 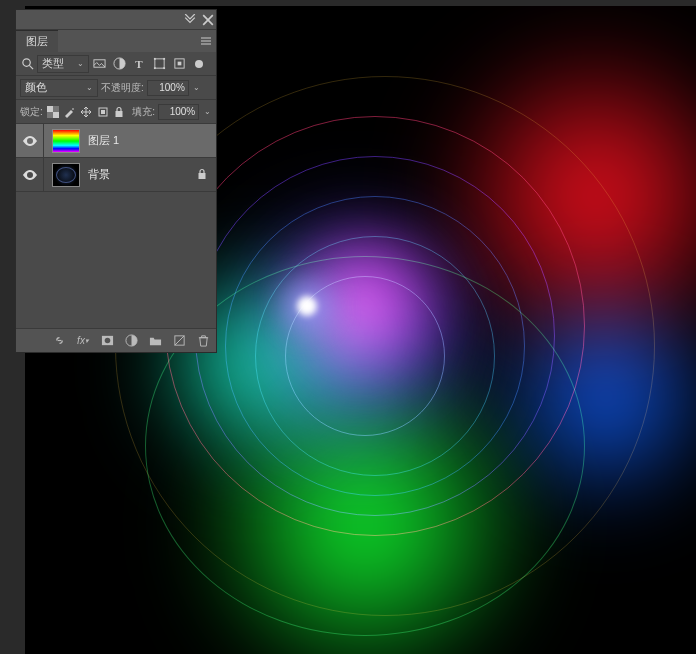 What do you see at coordinates (116, 41) in the screenshot?
I see `panel-tabs: 图层` at bounding box center [116, 41].